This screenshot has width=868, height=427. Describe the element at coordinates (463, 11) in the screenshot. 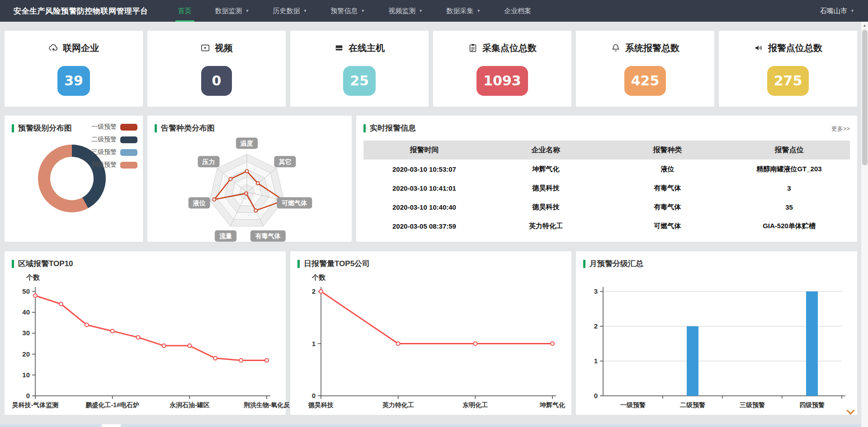

I see `nav-item-data-collect: 数据采集▼` at that location.